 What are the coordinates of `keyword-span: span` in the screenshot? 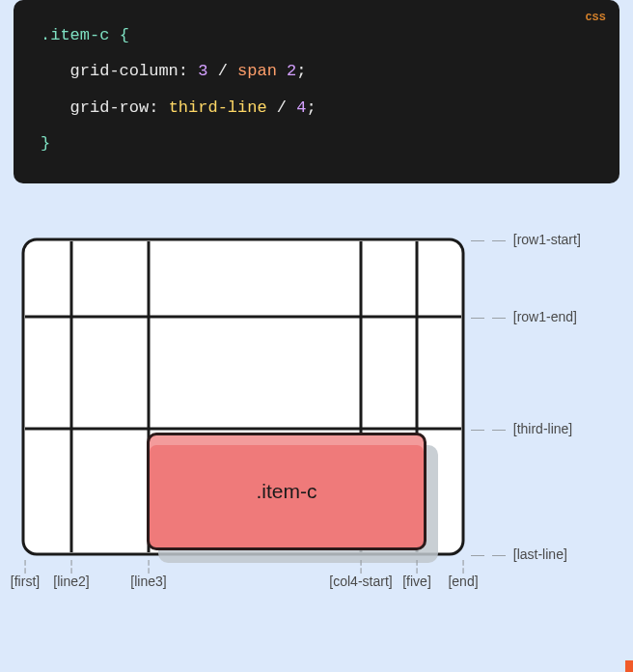 It's located at (257, 71).